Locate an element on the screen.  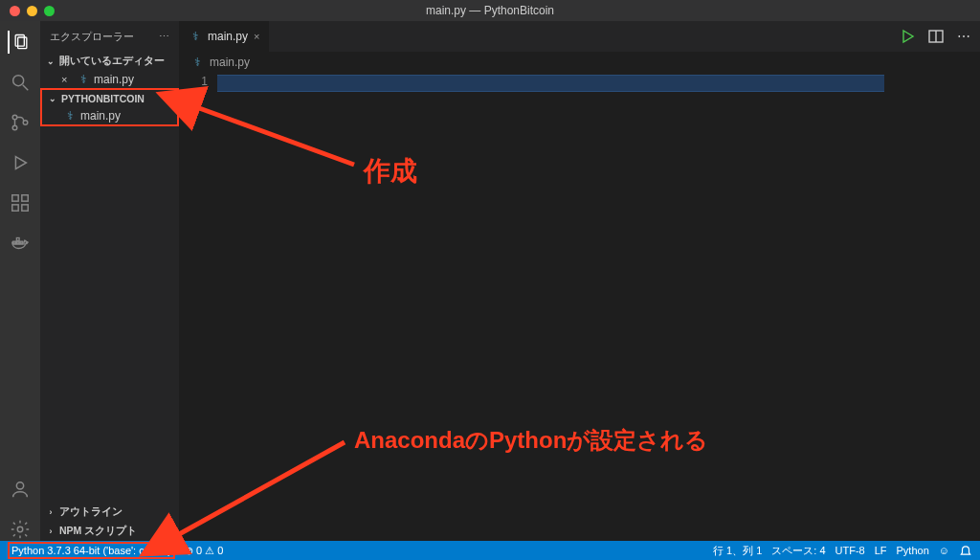
open-editors-section: ⌄ 開いているエディター is located at coordinates (109, 61).